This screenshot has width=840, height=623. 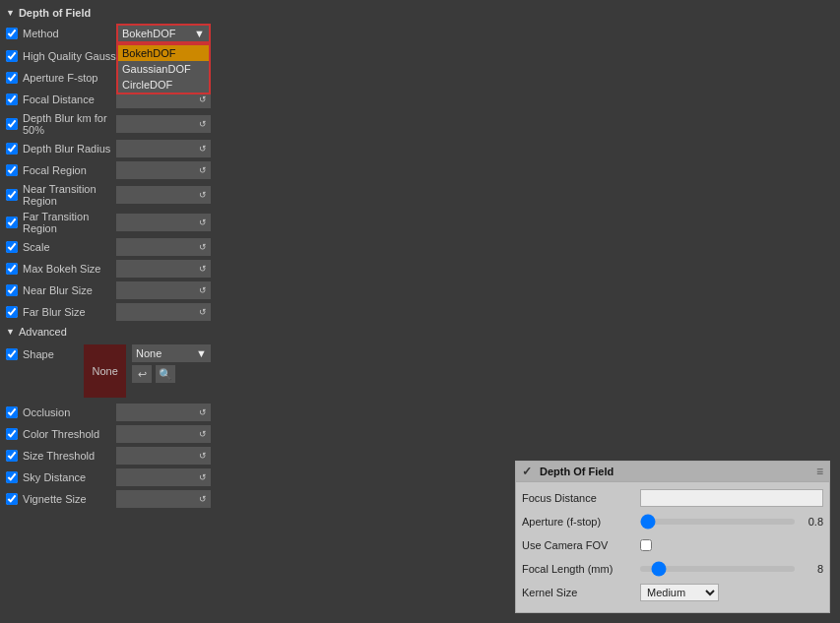 What do you see at coordinates (673, 547) in the screenshot?
I see `dof-panel-body: Focus Distance 10 Aperture (f-stop) 0.8 …` at bounding box center [673, 547].